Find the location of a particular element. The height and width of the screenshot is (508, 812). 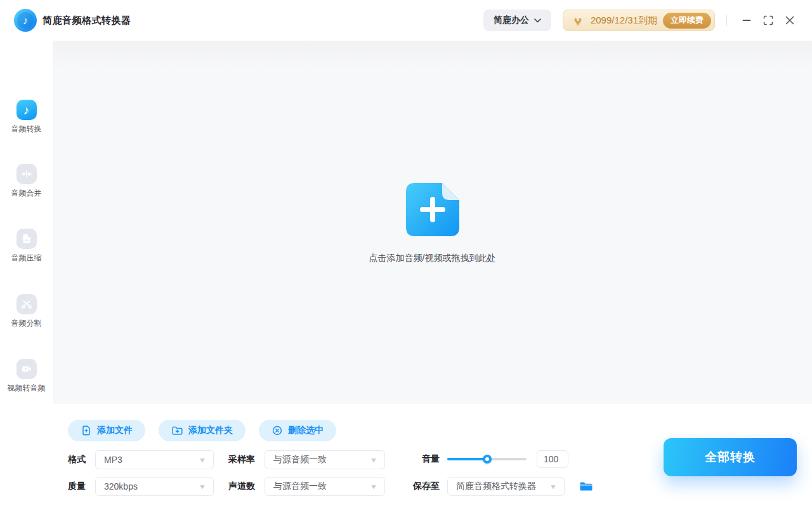

add-folder-button: 添加文件夹 is located at coordinates (202, 431).